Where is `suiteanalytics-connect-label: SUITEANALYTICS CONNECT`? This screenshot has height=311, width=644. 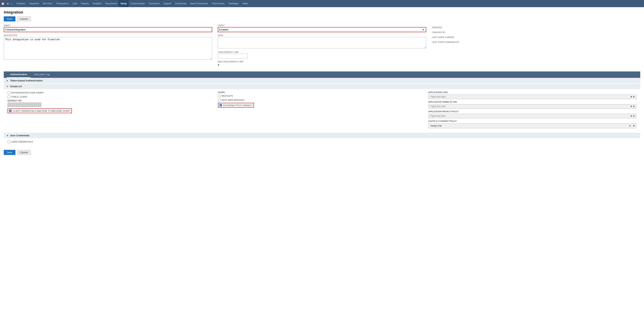
suiteanalytics-connect-label: SUITEANALYTICS CONNECT is located at coordinates (238, 106).